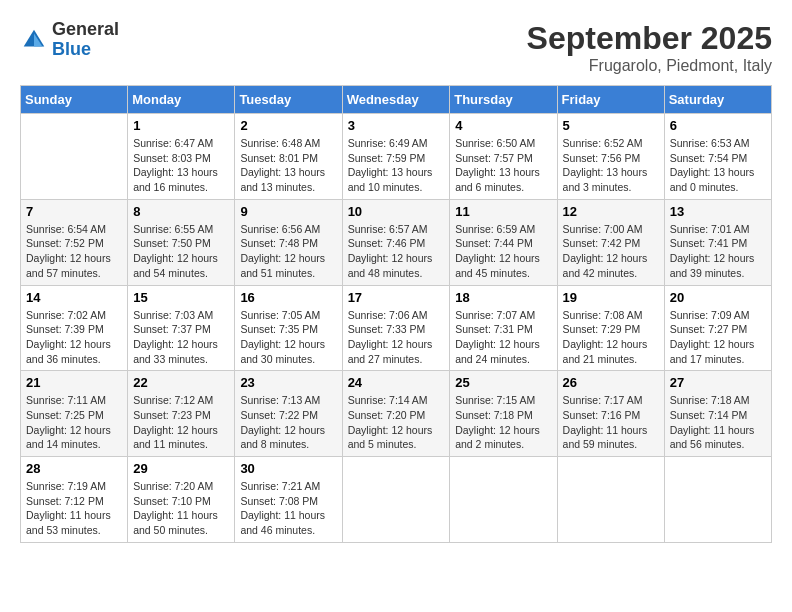  What do you see at coordinates (288, 382) in the screenshot?
I see `day-number: 23` at bounding box center [288, 382].